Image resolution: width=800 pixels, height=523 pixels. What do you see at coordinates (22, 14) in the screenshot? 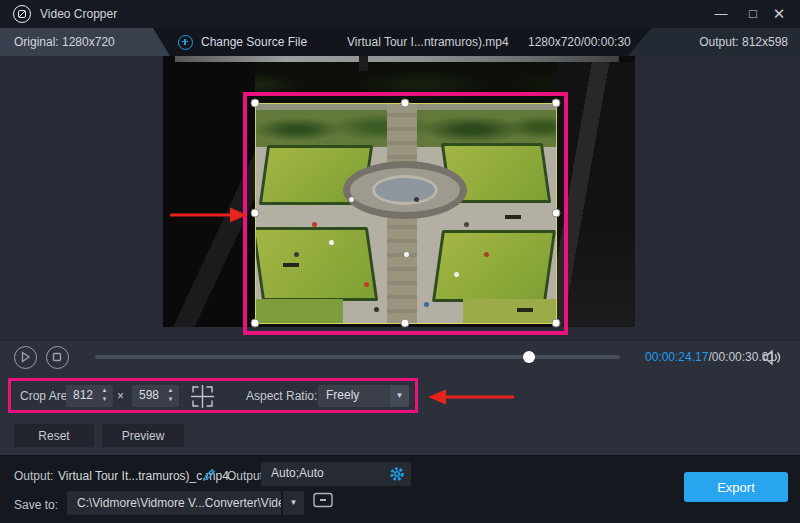
I see `app-logo-icon` at bounding box center [22, 14].